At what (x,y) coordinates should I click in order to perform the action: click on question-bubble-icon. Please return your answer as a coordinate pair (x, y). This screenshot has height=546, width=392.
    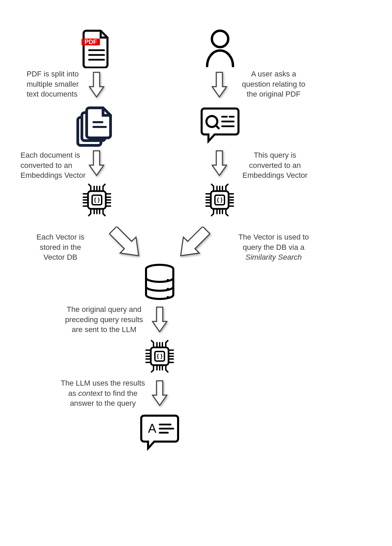
    Looking at the image, I should click on (220, 125).